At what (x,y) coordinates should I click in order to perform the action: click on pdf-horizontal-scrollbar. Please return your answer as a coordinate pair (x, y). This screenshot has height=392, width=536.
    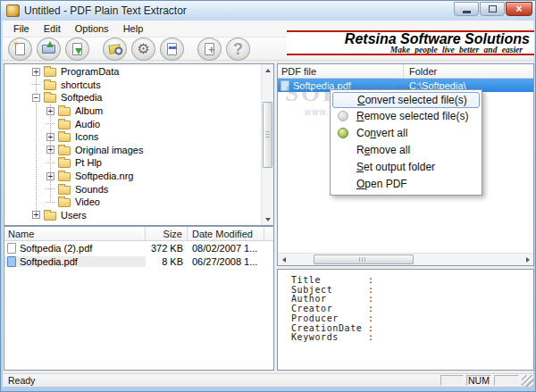
    Looking at the image, I should click on (406, 259).